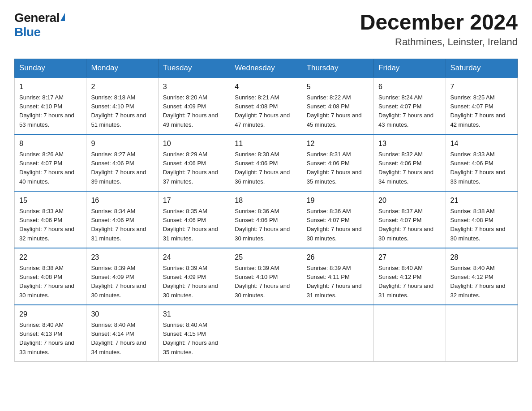  Describe the element at coordinates (47, 282) in the screenshot. I see `day-info: Sunrise: 8:38 AMSunset: 4:08 PMDaylight:…` at that location.